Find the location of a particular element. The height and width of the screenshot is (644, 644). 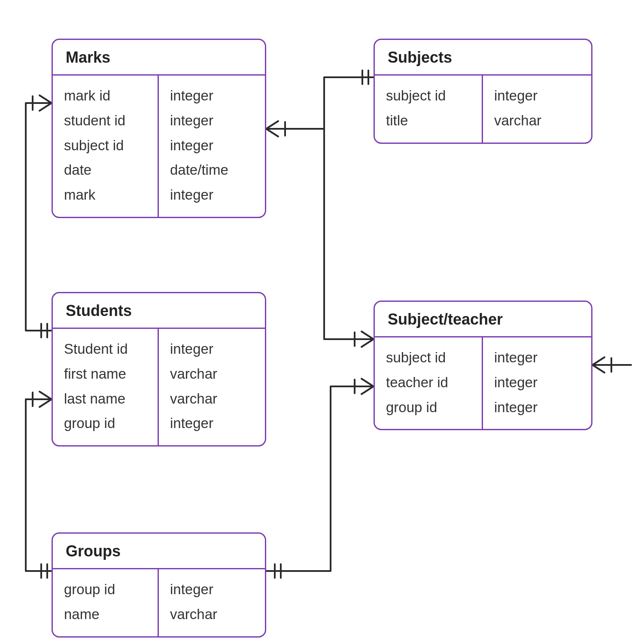

entity-groups-body: group id name integer varchar is located at coordinates (159, 603).